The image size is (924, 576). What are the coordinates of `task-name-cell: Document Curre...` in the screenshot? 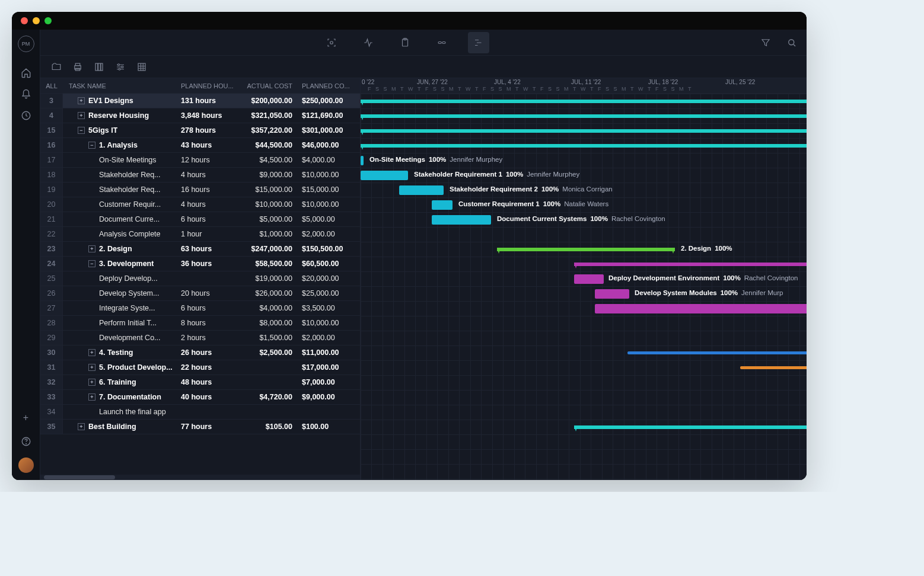 It's located at (120, 219).